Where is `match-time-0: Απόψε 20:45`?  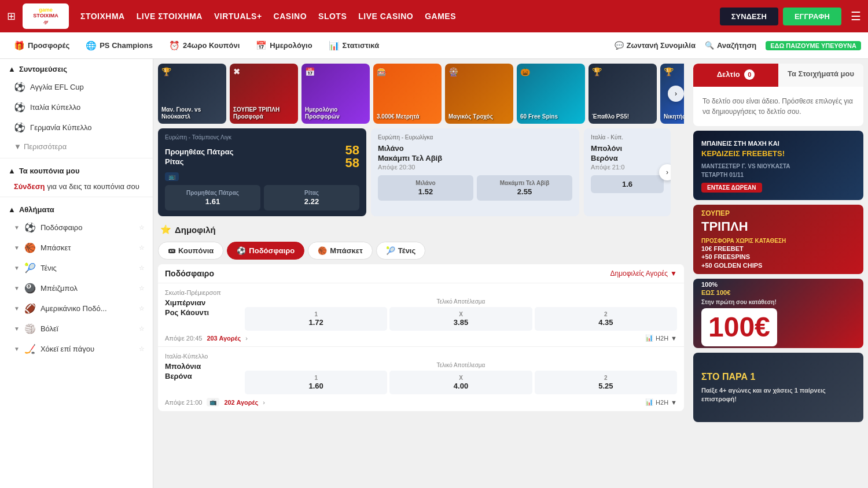 match-time-0: Απόψε 20:45 is located at coordinates (183, 338).